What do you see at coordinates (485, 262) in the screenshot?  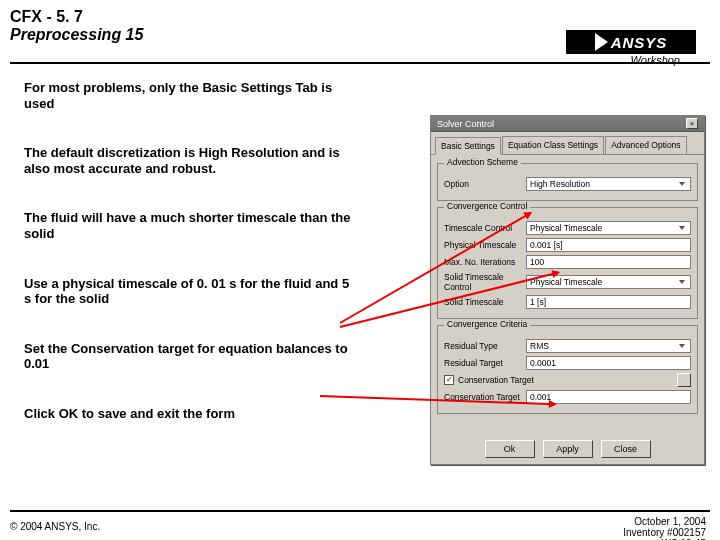 I see `max-iterations-label: Max. No. Iterations` at bounding box center [485, 262].